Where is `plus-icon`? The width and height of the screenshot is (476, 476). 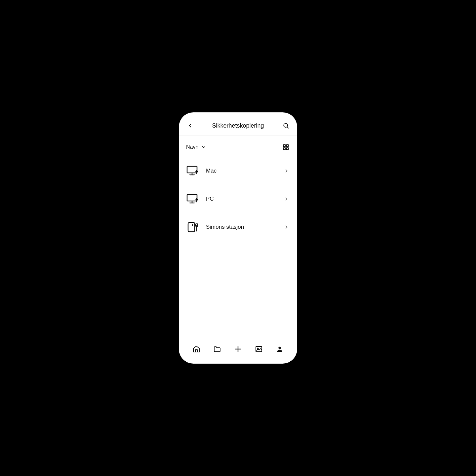
plus-icon is located at coordinates (238, 349).